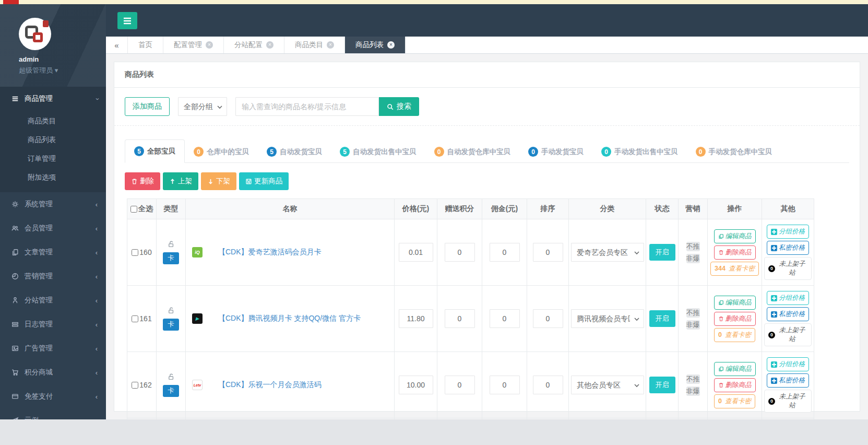 This screenshot has height=445, width=868. What do you see at coordinates (608, 319) in the screenshot?
I see `category-select: 腾讯视频会员专区` at bounding box center [608, 319].